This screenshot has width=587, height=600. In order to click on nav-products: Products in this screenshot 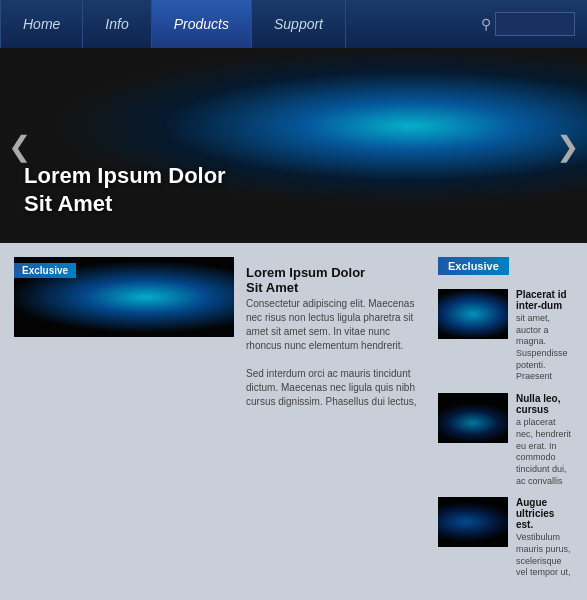, I will do `click(202, 24)`.